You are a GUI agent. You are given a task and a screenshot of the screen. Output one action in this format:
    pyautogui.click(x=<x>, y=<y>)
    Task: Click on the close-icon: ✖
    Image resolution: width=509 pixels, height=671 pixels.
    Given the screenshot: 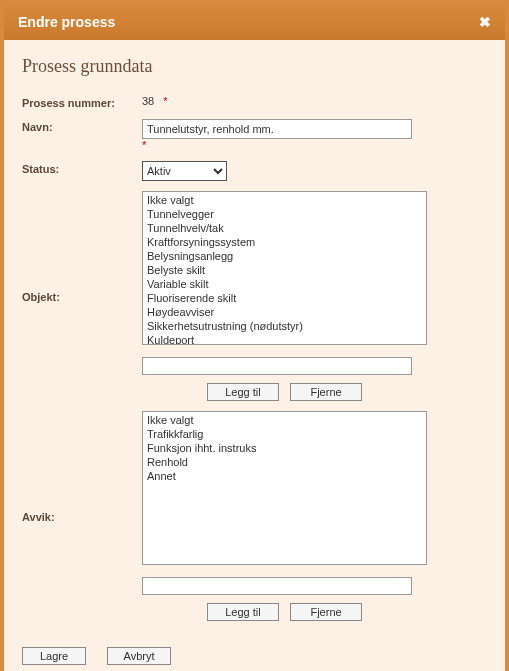 What is the action you would take?
    pyautogui.click(x=485, y=22)
    